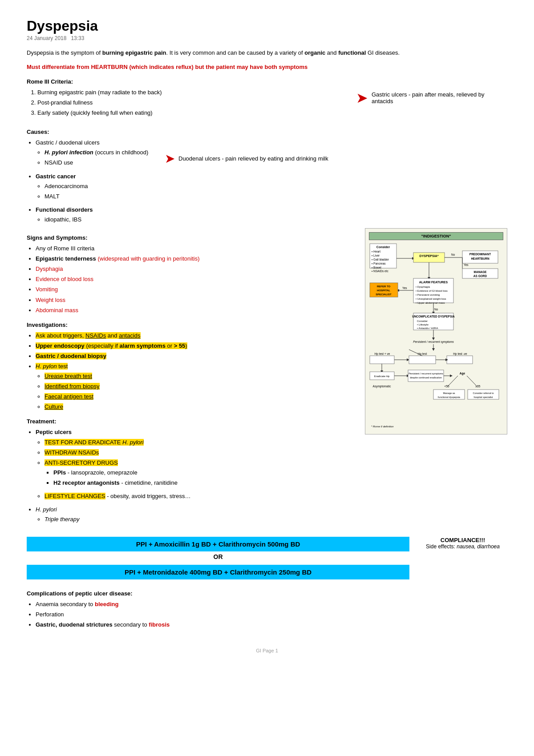 The image size is (534, 756). I want to click on svg-text: • Persistent vomiting, so click(428, 295).